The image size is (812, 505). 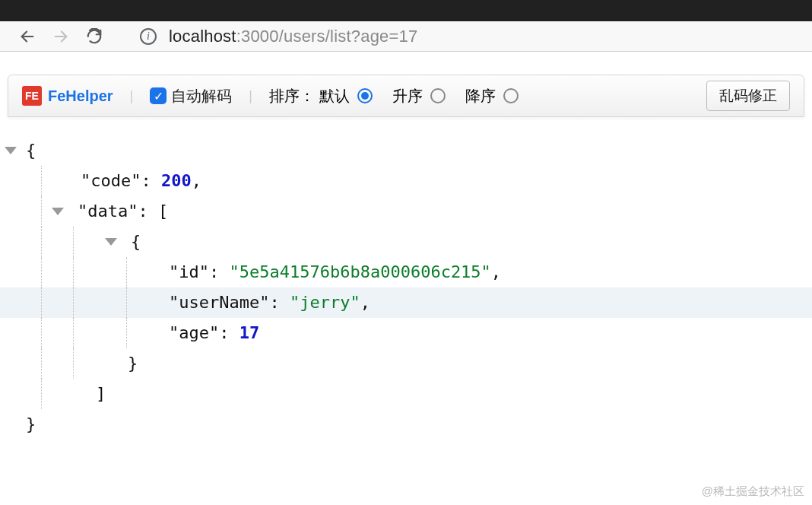 I want to click on json-line: ], so click(x=406, y=394).